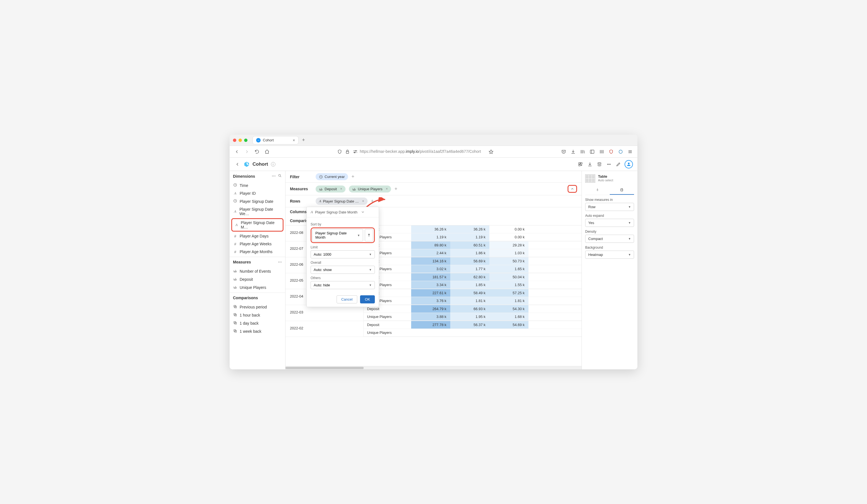  What do you see at coordinates (246, 140) in the screenshot?
I see `maximize-window-icon` at bounding box center [246, 140].